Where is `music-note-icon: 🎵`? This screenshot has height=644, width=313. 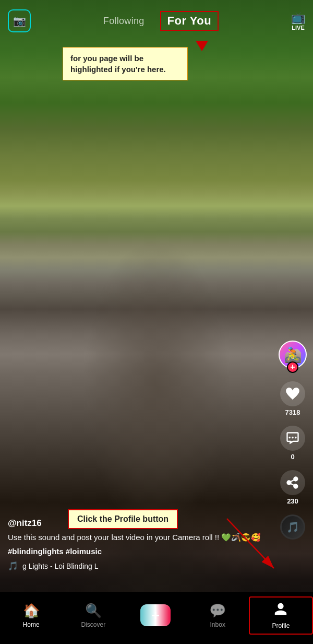
music-note-icon: 🎵 is located at coordinates (293, 527).